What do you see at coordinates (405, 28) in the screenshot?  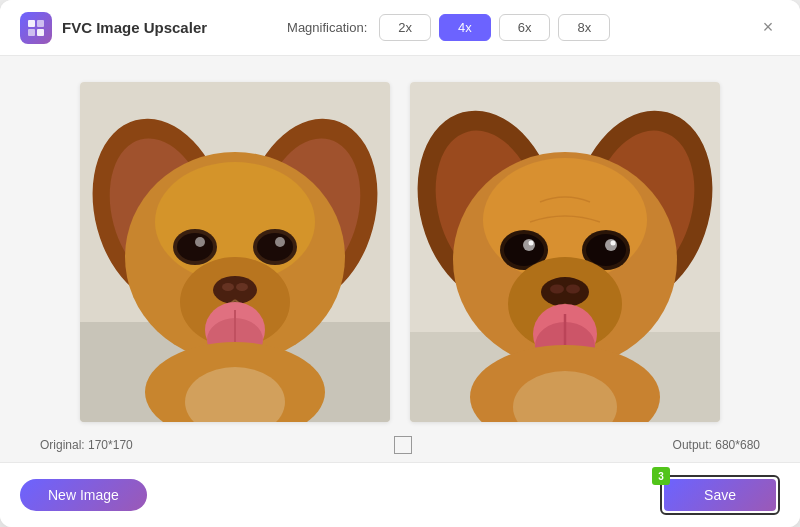 I see `mag-2x-button: 2x` at bounding box center [405, 28].